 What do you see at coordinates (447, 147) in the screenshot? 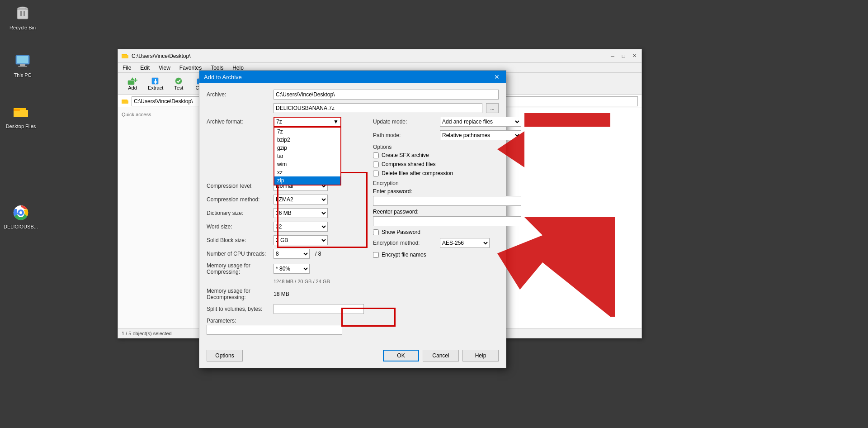
I see `options-title: Options` at bounding box center [447, 147].